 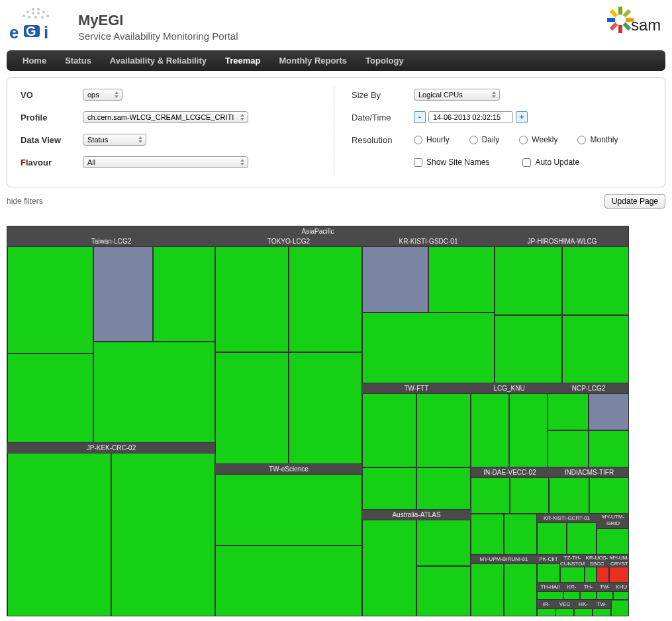 What do you see at coordinates (34, 61) in the screenshot?
I see `nav-home: Home` at bounding box center [34, 61].